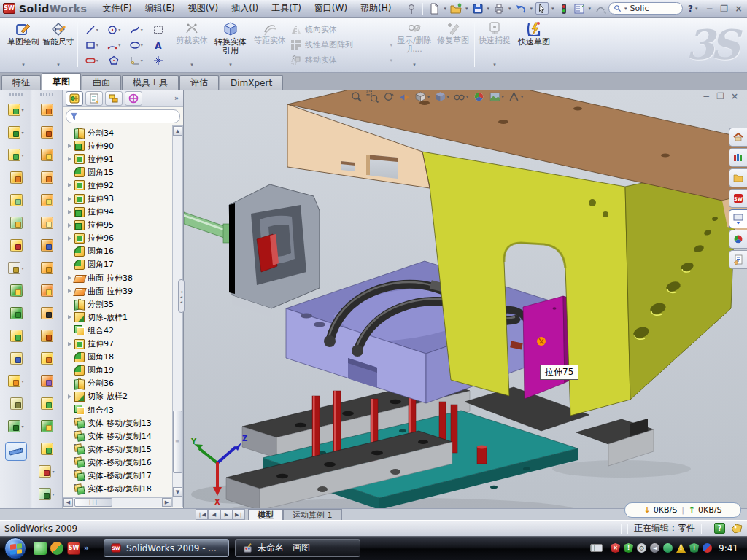  What do you see at coordinates (739, 9) in the screenshot?
I see `close-button: ×` at bounding box center [739, 9].